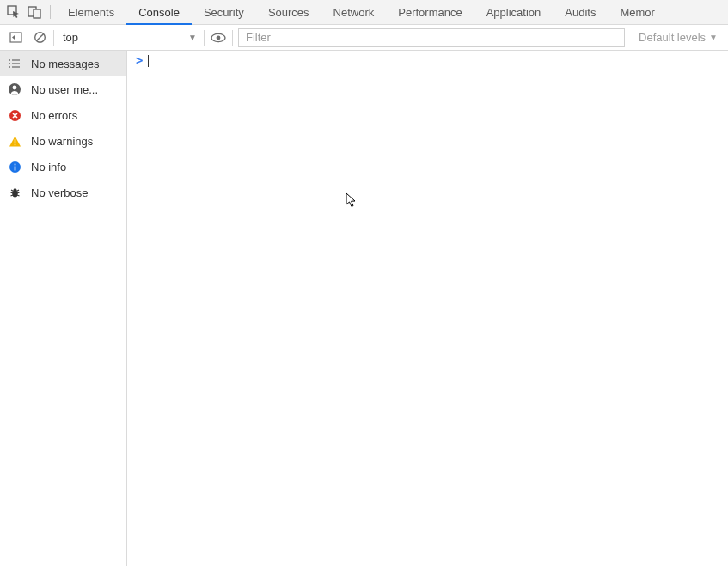 This screenshot has height=566, width=728. Describe the element at coordinates (148, 61) in the screenshot. I see `text-cursor` at that location.